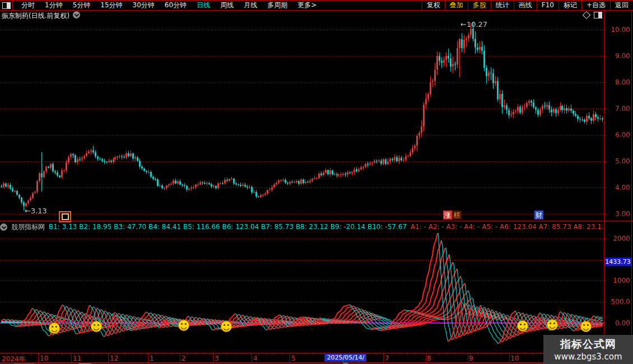  Describe the element at coordinates (618, 135) in the screenshot. I see `price-tick-label: 6.00` at that location.